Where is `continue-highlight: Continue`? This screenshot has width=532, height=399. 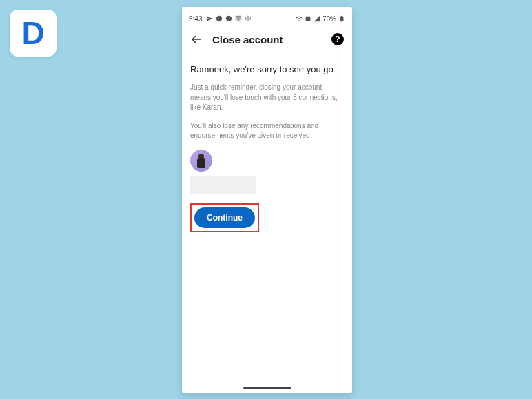 continue-highlight: Continue is located at coordinates (225, 218).